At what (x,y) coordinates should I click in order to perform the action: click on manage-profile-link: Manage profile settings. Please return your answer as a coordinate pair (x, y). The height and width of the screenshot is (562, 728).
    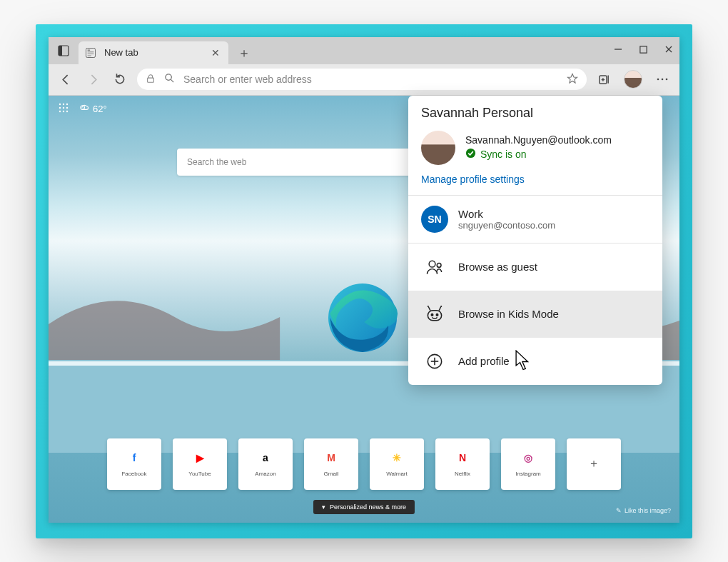
    Looking at the image, I should click on (535, 184).